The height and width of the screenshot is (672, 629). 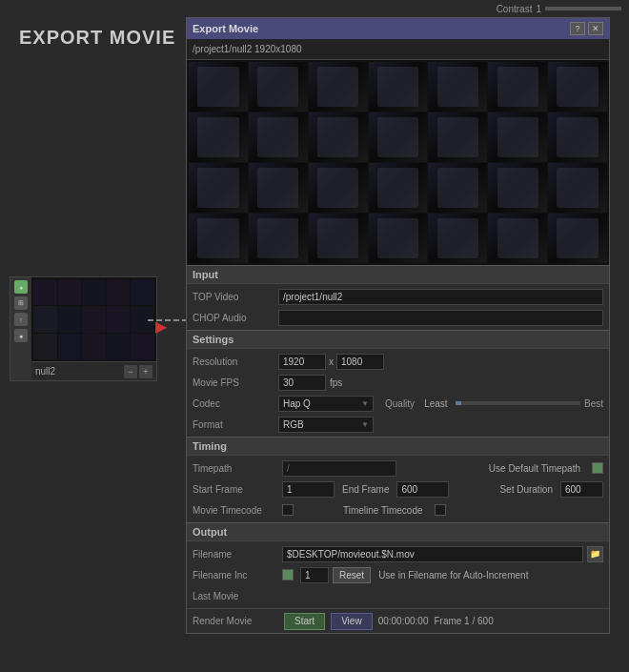 What do you see at coordinates (440, 297) in the screenshot?
I see `top-video-input` at bounding box center [440, 297].